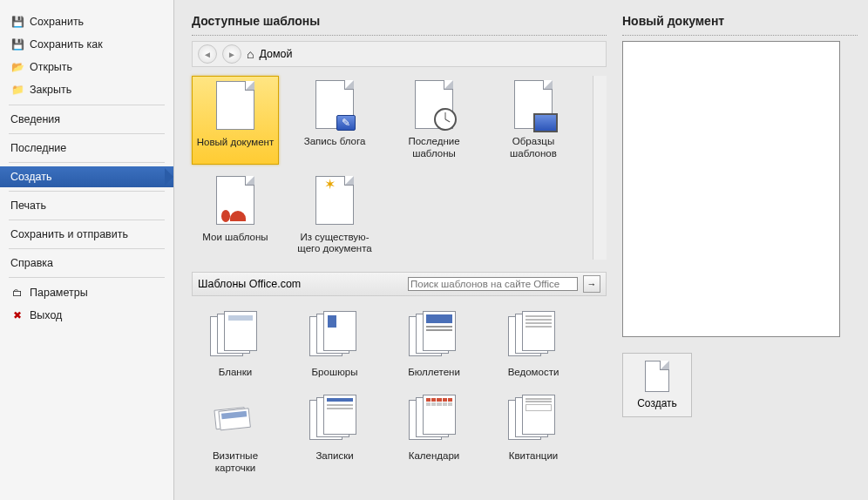 Image resolution: width=868 pixels, height=500 pixels. Describe the element at coordinates (87, 148) in the screenshot. I see `sidebar-item-recent: Последние` at that location.